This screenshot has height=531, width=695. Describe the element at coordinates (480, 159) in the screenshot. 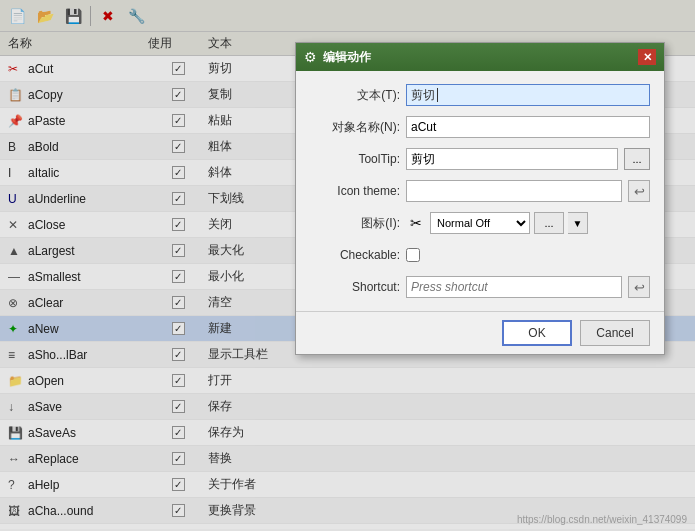

I see `tooltip-row: ToolTip: ...` at that location.